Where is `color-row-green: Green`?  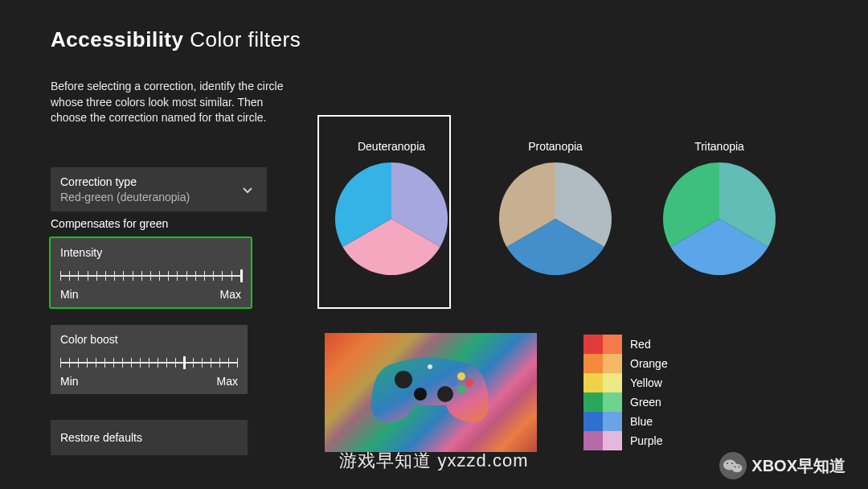
color-row-green: Green is located at coordinates (625, 402).